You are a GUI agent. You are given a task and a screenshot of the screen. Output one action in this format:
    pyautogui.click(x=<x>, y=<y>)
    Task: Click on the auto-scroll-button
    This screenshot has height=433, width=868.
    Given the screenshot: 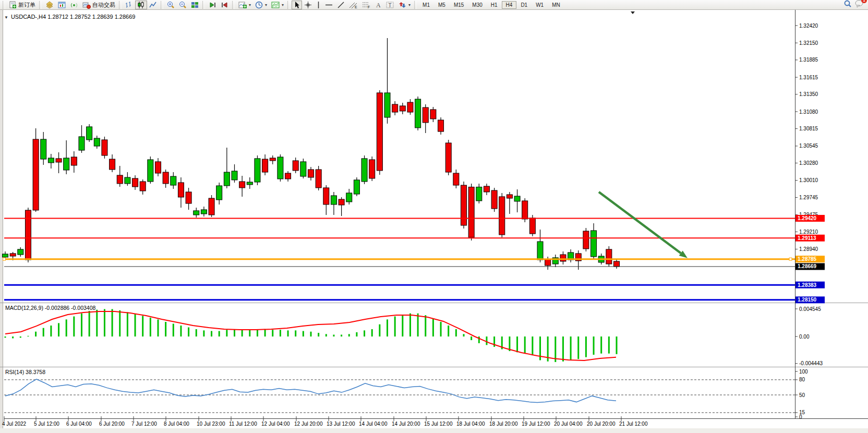 What is the action you would take?
    pyautogui.click(x=213, y=5)
    